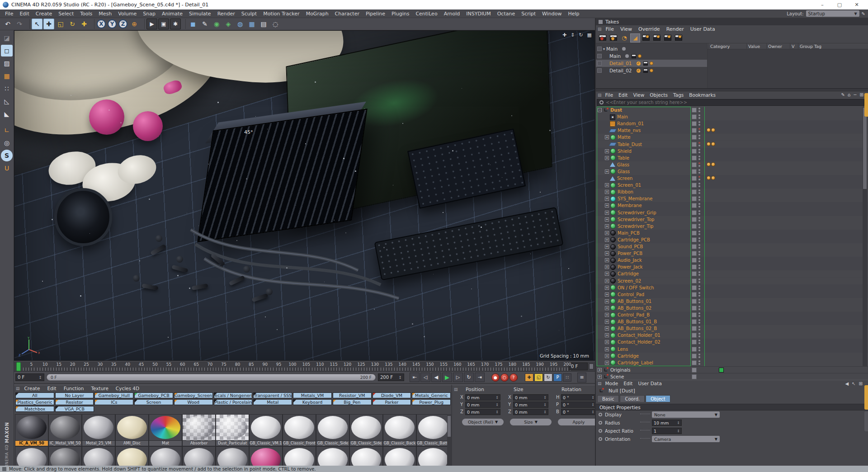 This screenshot has height=472, width=868. Describe the element at coordinates (478, 14) in the screenshot. I see `menu-insydium: INSYDIUM` at that location.